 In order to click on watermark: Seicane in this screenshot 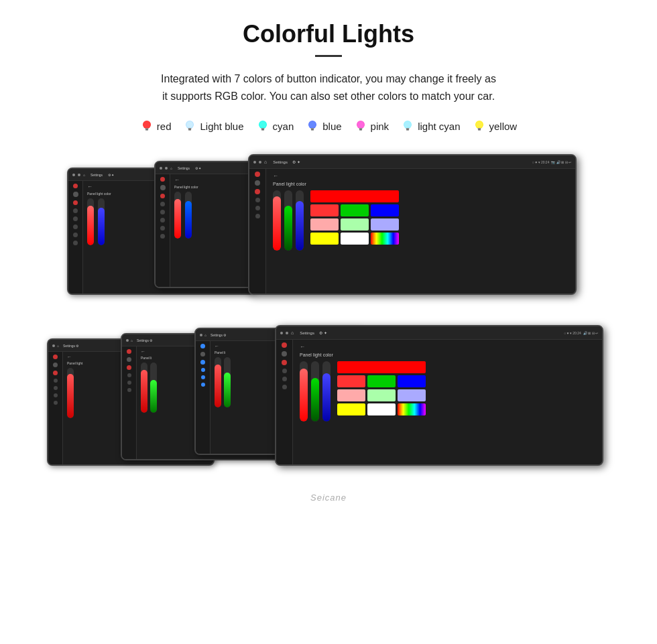, I will do `click(328, 497)`.